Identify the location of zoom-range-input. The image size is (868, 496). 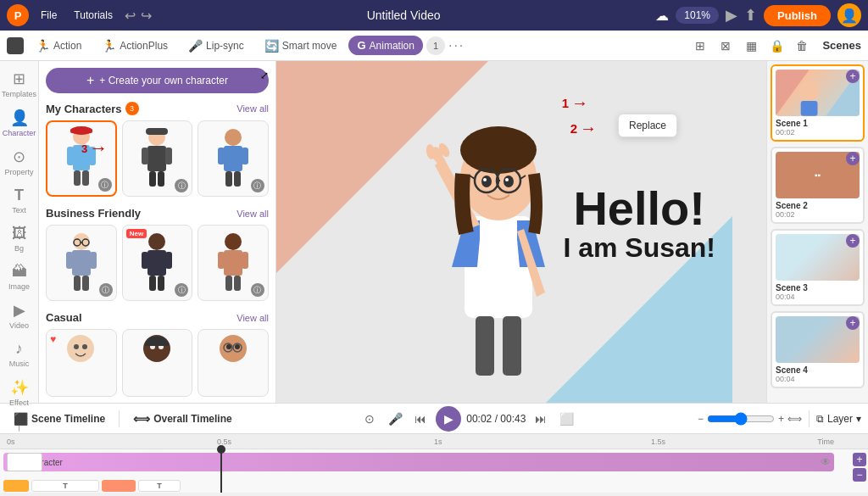
(741, 419).